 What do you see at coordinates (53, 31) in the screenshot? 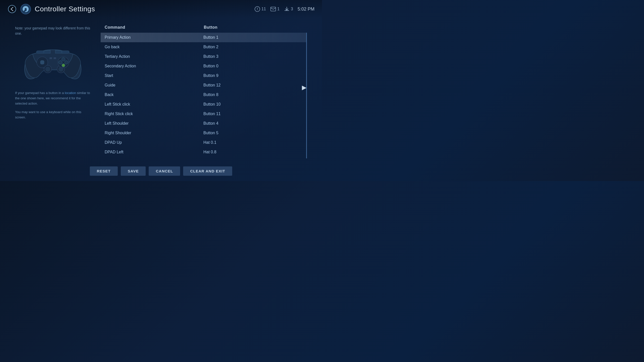
I see `gamepad-note: Note: your gamepad may look different fr…` at bounding box center [53, 31].